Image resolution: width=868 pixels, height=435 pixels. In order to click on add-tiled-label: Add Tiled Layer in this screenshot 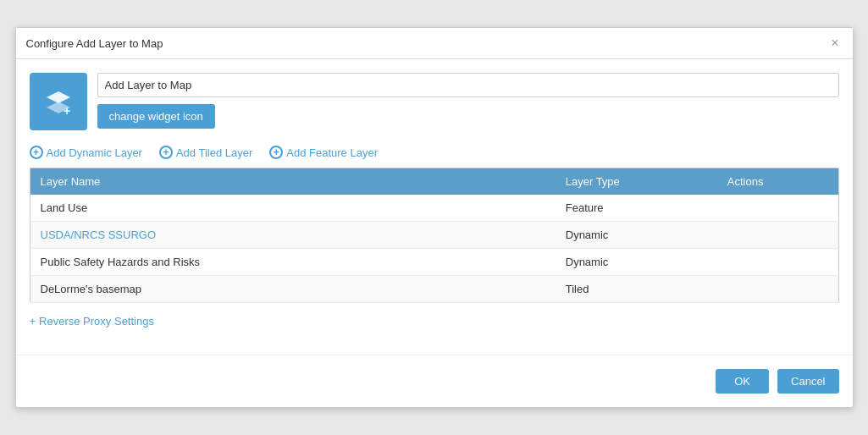, I will do `click(214, 152)`.